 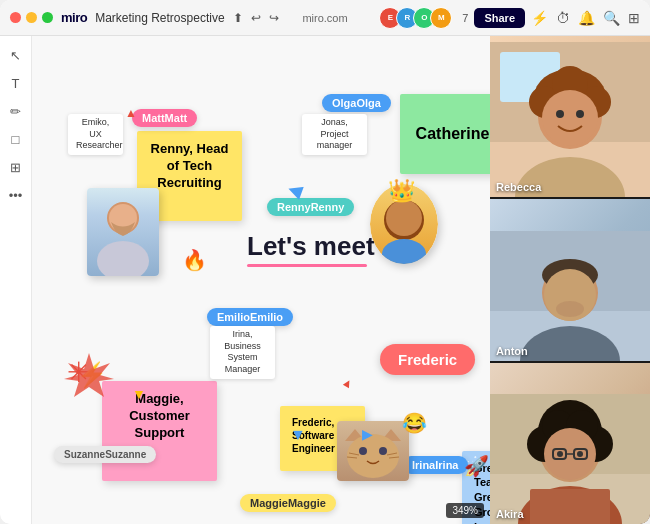 What do you see at coordinates (164, 118) in the screenshot?
I see `label-matt: MattMatt` at bounding box center [164, 118].